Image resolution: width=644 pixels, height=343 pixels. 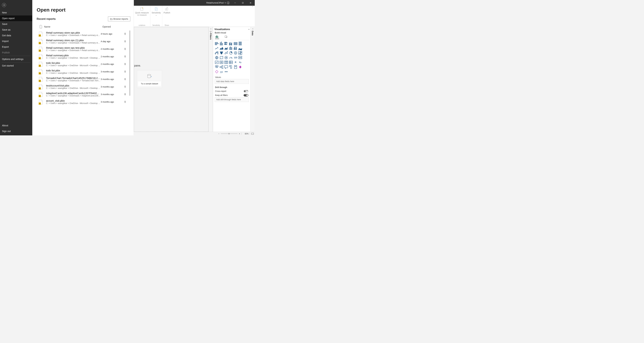 What do you see at coordinates (246, 95) in the screenshot?
I see `keep-all-filters-toggle: On` at bounding box center [246, 95].